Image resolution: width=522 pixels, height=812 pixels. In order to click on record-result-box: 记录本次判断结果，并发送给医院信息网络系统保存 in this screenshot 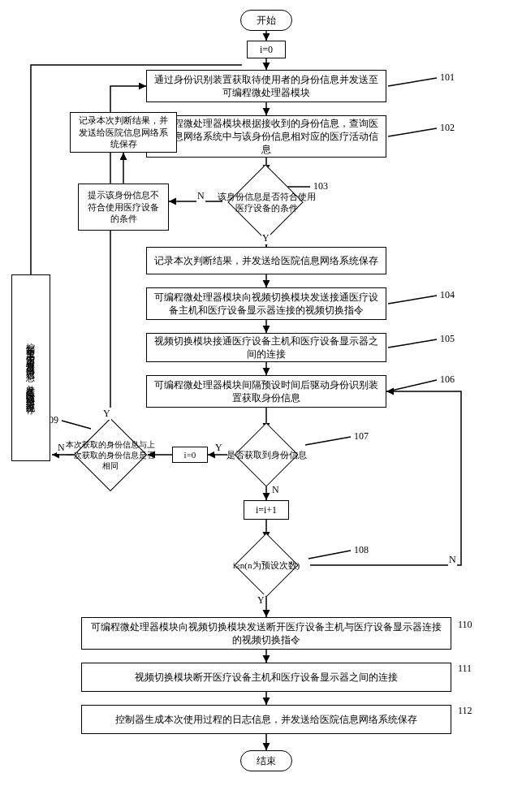, I will do `click(123, 132)`.